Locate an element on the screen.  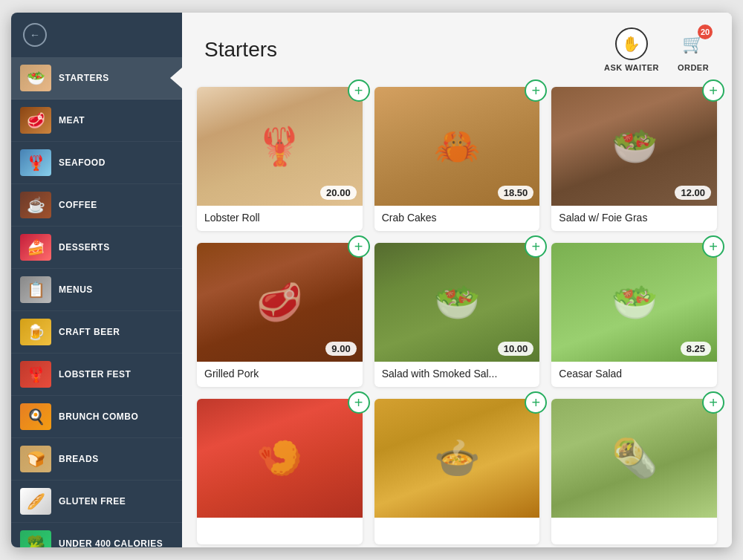
sidebar-img-lobster: 🦞 is located at coordinates (36, 374).